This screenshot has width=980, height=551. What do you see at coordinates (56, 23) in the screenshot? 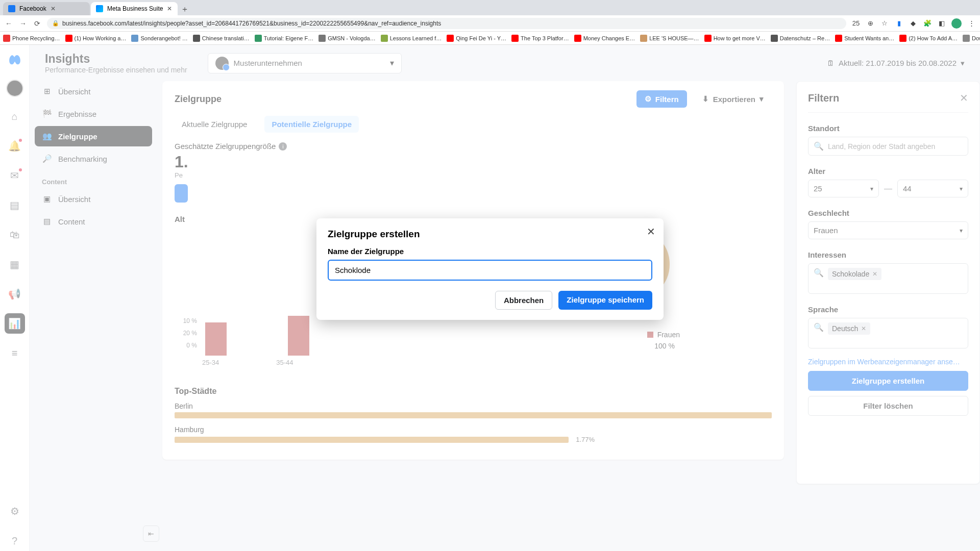
I see `lock-icon: 🔒` at bounding box center [56, 23].